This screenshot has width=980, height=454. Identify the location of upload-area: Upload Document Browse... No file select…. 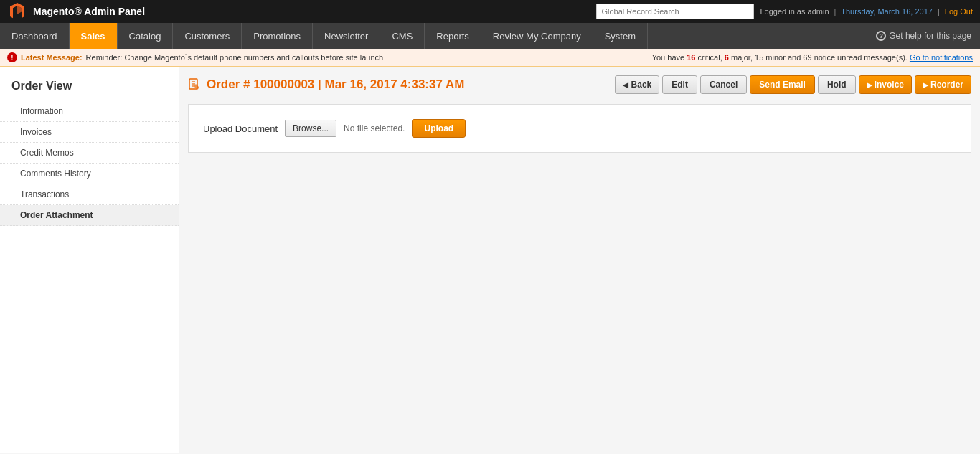
(580, 128).